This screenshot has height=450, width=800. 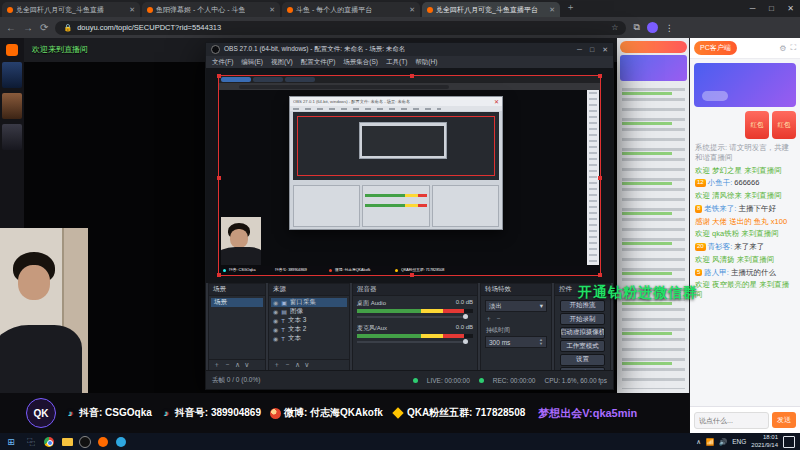 What do you see at coordinates (12, 50) in the screenshot?
I see `douyu-logo` at bounding box center [12, 50].